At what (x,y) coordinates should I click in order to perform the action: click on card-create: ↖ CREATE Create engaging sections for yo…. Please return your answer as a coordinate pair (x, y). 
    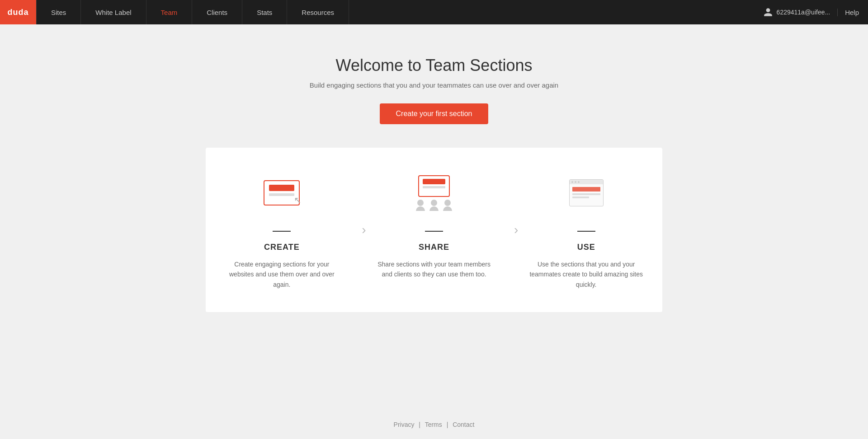
    Looking at the image, I should click on (282, 230).